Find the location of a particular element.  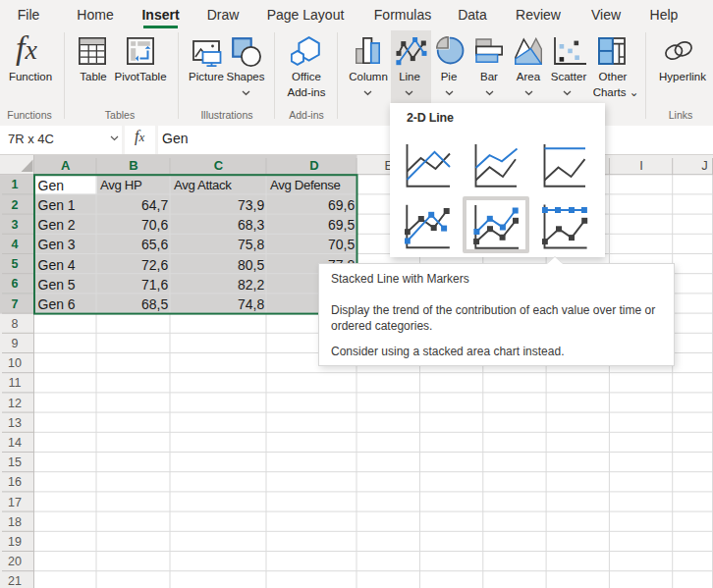

svg-text: C is located at coordinates (219, 165).